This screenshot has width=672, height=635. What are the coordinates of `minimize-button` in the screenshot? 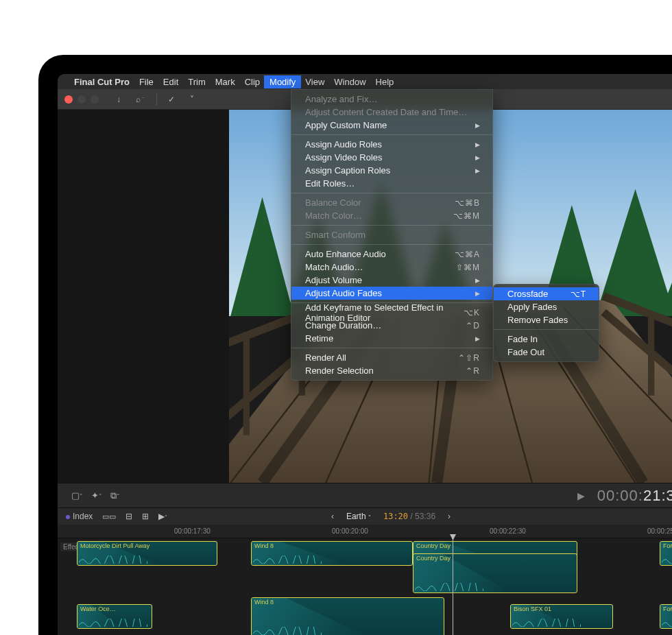 It's located at (82, 99).